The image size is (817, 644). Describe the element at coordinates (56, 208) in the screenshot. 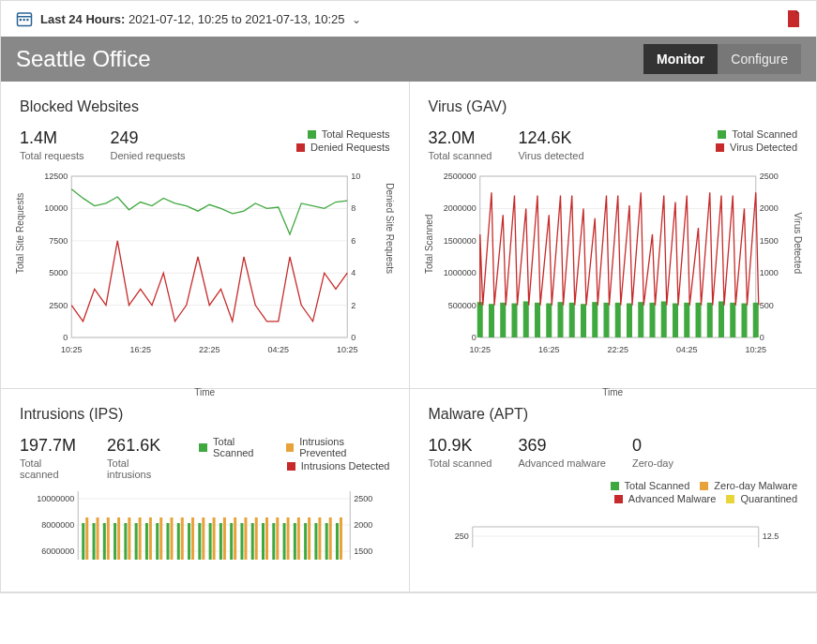

I see `svg-text: 10000` at that location.